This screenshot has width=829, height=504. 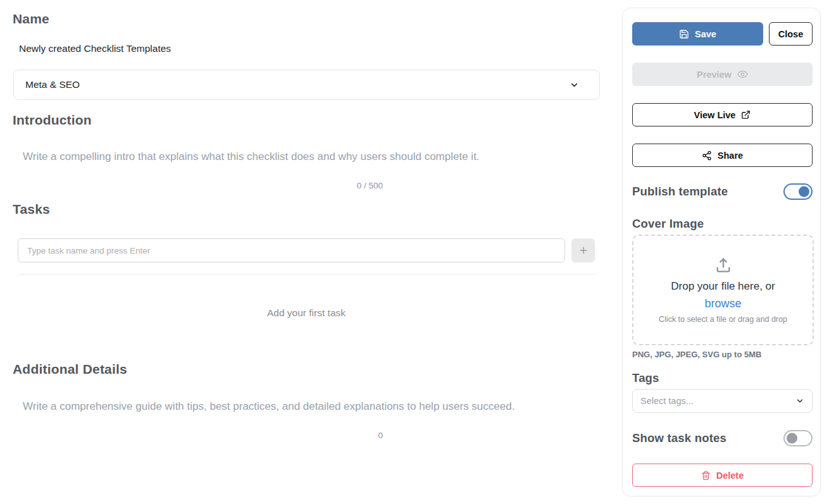 What do you see at coordinates (291, 250) in the screenshot?
I see `task-name-input` at bounding box center [291, 250].